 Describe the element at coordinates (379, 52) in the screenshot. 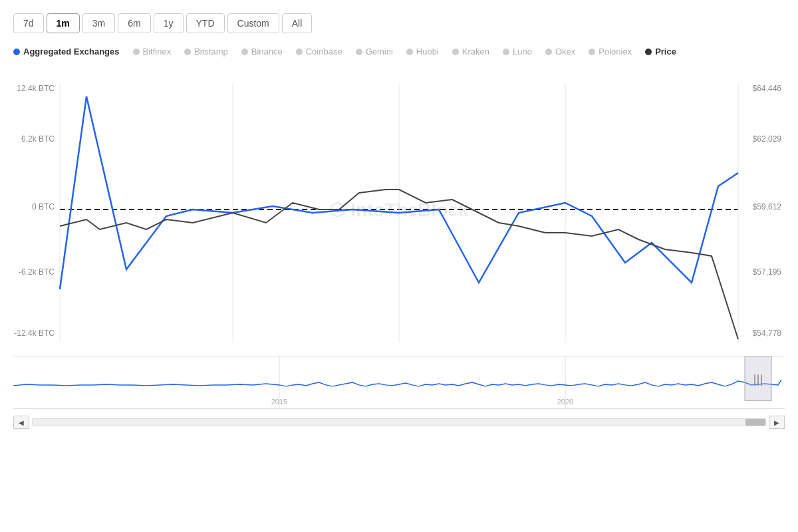

I see `legend-label-gemini: Gemini` at that location.